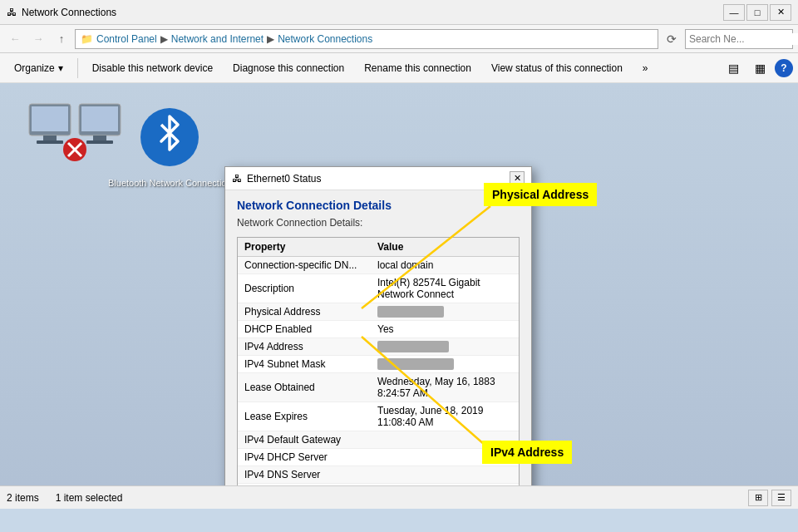 The height and width of the screenshot is (532, 798). What do you see at coordinates (557, 68) in the screenshot?
I see `view-status-button: View status of this connection` at bounding box center [557, 68].